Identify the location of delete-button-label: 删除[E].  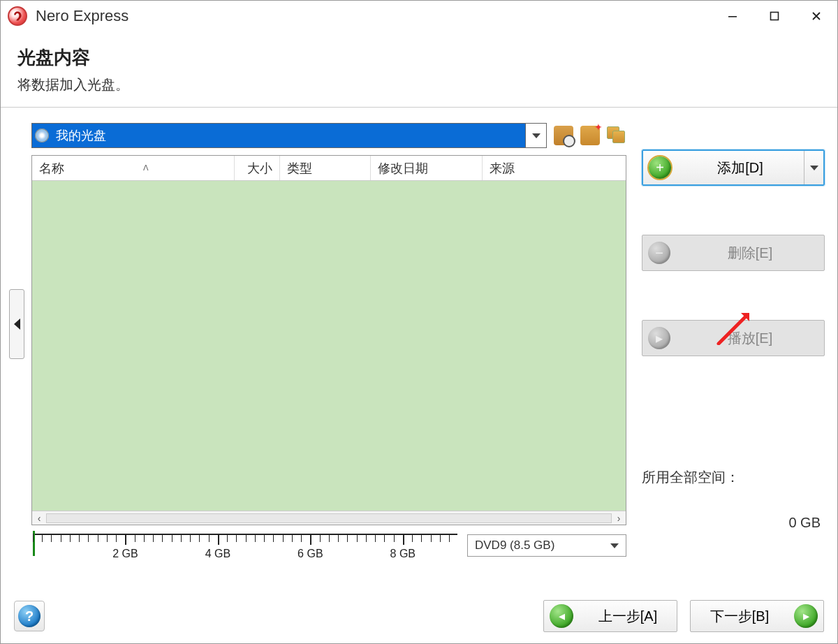
(750, 253).